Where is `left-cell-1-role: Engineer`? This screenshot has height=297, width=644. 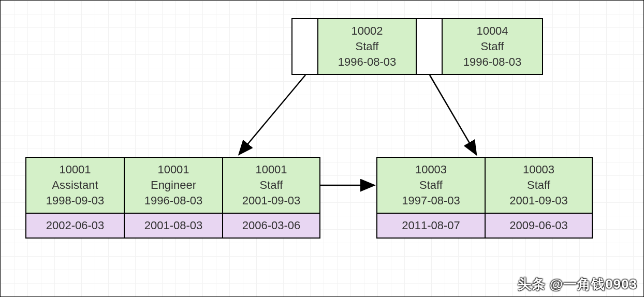
left-cell-1-role: Engineer is located at coordinates (173, 185).